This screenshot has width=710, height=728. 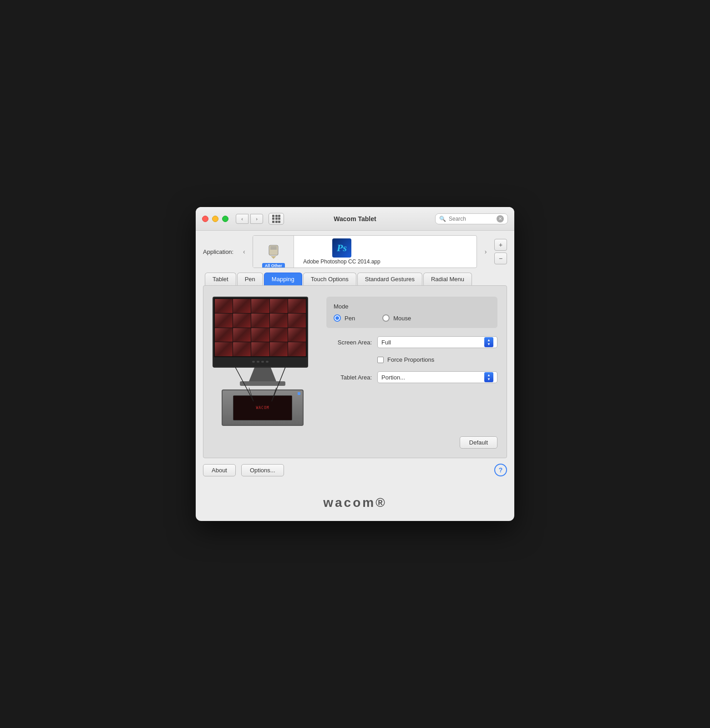 I want to click on screen-area-row: Screen Area: Full ▲ ▼, so click(x=412, y=342).